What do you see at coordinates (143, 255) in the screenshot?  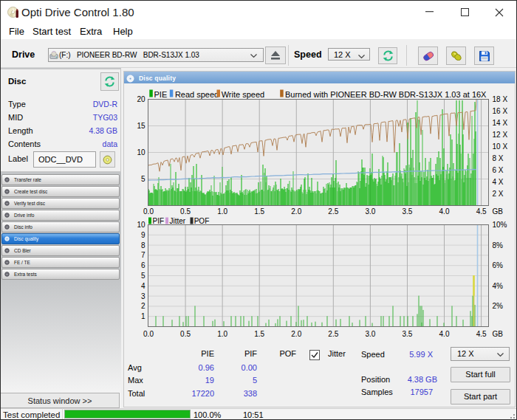 I see `svg-text: 7` at bounding box center [143, 255].